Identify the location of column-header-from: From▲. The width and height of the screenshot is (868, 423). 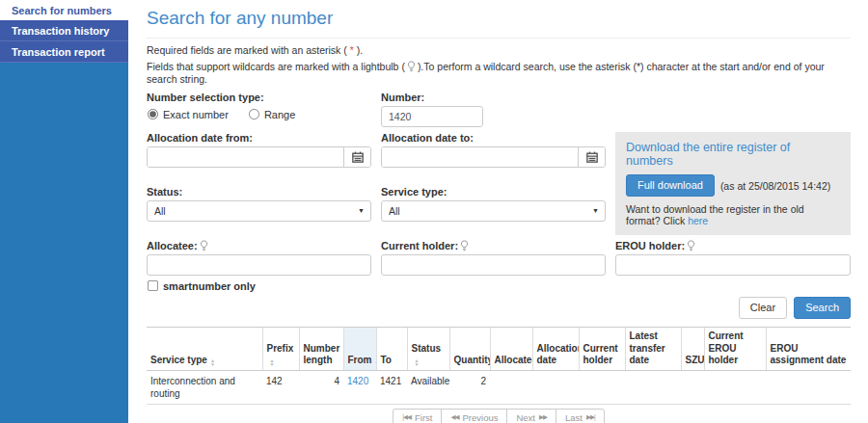
(360, 349).